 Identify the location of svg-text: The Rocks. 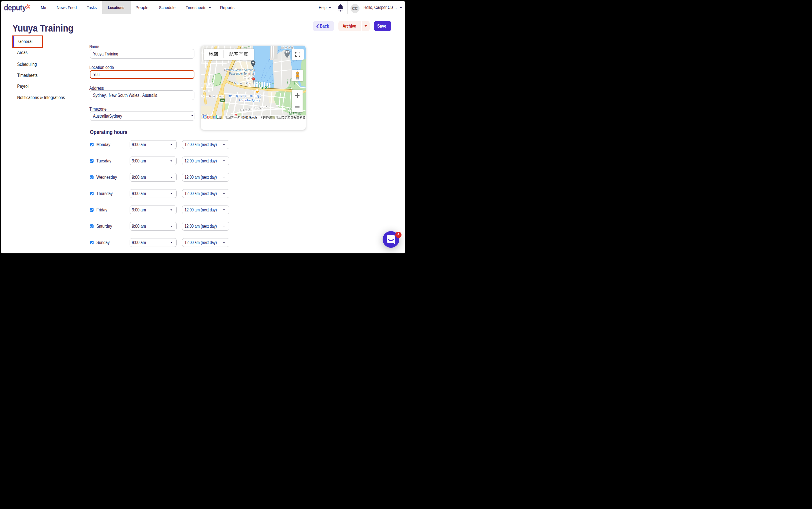
(247, 83).